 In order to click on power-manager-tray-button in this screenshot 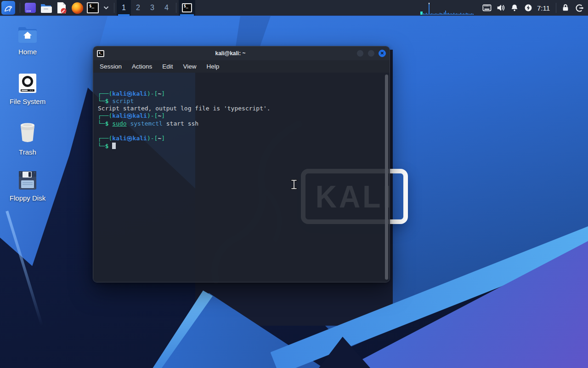, I will do `click(528, 8)`.